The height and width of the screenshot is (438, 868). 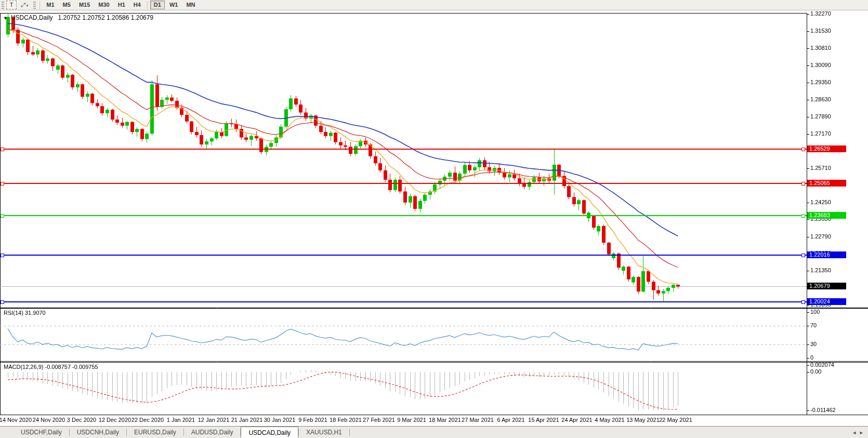 I want to click on date-axis-label: 22 May 2021, so click(x=676, y=420).